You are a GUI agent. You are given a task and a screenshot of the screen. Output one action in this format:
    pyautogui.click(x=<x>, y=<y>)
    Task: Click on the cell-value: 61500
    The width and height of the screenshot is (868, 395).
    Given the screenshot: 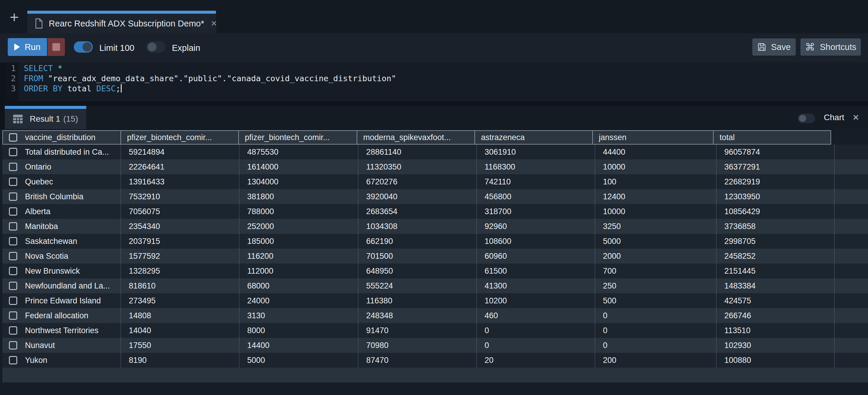 What is the action you would take?
    pyautogui.click(x=496, y=271)
    